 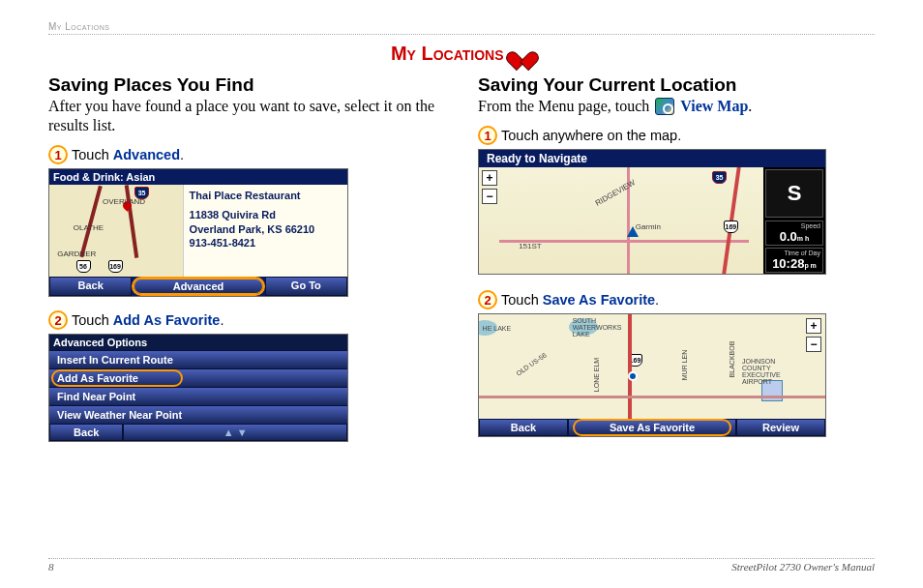 What do you see at coordinates (247, 85) in the screenshot?
I see `left-section-title: Saving Places You Find` at bounding box center [247, 85].